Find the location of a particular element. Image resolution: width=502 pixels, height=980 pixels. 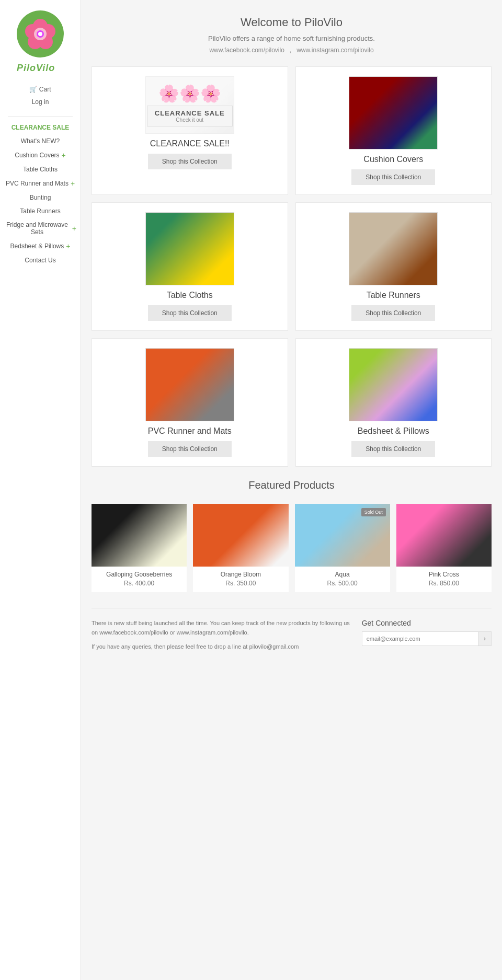

sidebar-links: 🛒 Cart Log in is located at coordinates (40, 96).